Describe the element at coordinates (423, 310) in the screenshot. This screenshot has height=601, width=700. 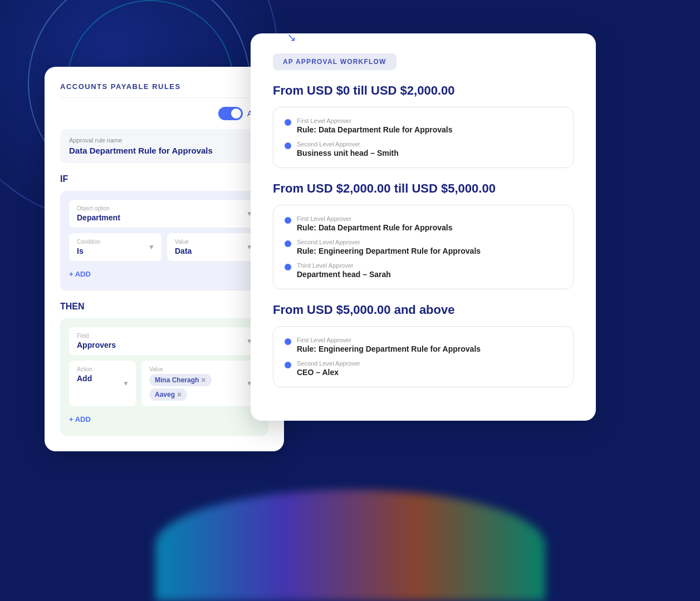
I see `tier-3-title: From USD $5,000.00 and above` at that location.